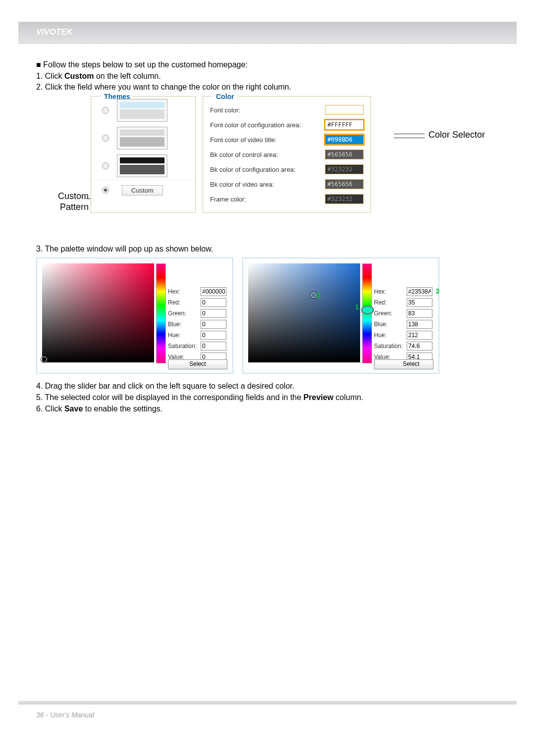  What do you see at coordinates (287, 154) in the screenshot?
I see `color-row: Bk color of control area:#565656` at bounding box center [287, 154].